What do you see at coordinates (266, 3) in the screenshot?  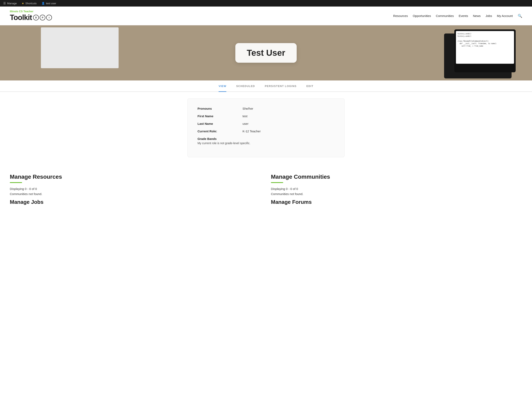 I see `admin-bar: ☰ Manage ★ Shortcuts 👤 test user` at bounding box center [266, 3].